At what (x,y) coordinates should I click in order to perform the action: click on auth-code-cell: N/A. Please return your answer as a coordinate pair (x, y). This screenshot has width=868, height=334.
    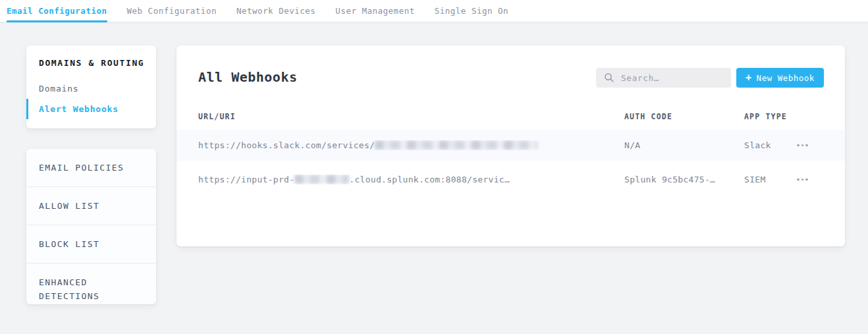
    Looking at the image, I should click on (684, 145).